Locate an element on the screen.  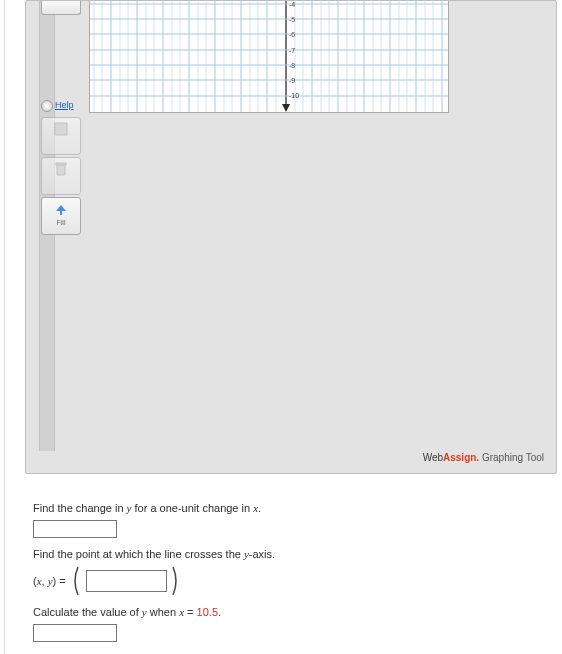
q3-text: Calculate the value of y when x = 10.5. is located at coordinates (298, 612).